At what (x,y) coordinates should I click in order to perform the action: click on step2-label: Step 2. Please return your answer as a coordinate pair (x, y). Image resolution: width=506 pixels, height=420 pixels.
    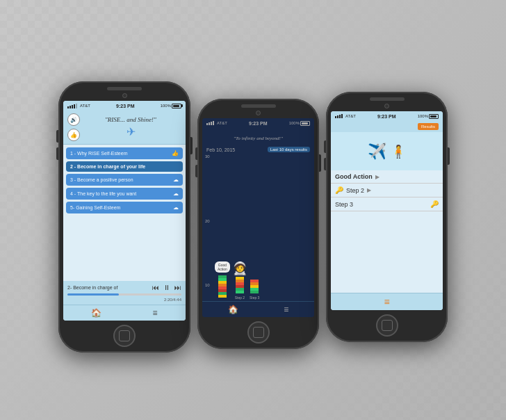
    Looking at the image, I should click on (355, 191).